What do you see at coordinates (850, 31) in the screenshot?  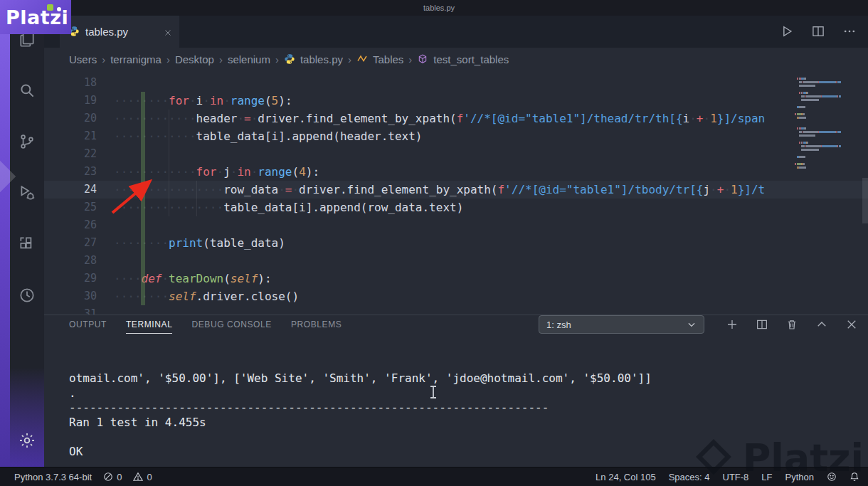 I see `more-actions-button` at bounding box center [850, 31].